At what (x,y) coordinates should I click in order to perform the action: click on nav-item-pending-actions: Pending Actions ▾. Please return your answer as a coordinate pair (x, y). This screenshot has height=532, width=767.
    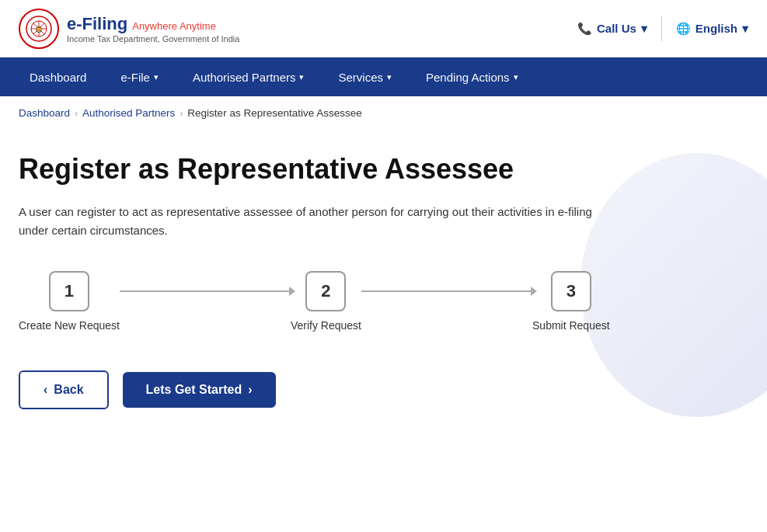
    Looking at the image, I should click on (472, 77).